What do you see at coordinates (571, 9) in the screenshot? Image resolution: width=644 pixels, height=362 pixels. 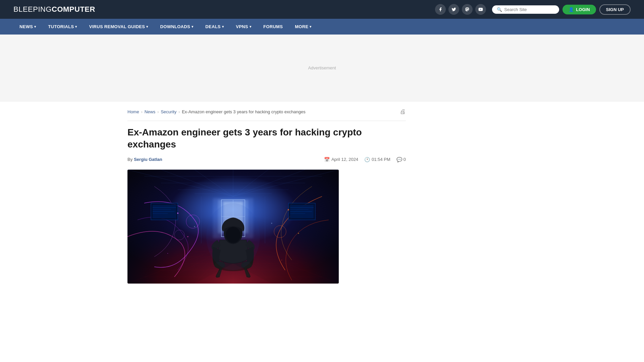 I see `user-icon: 👤` at bounding box center [571, 9].